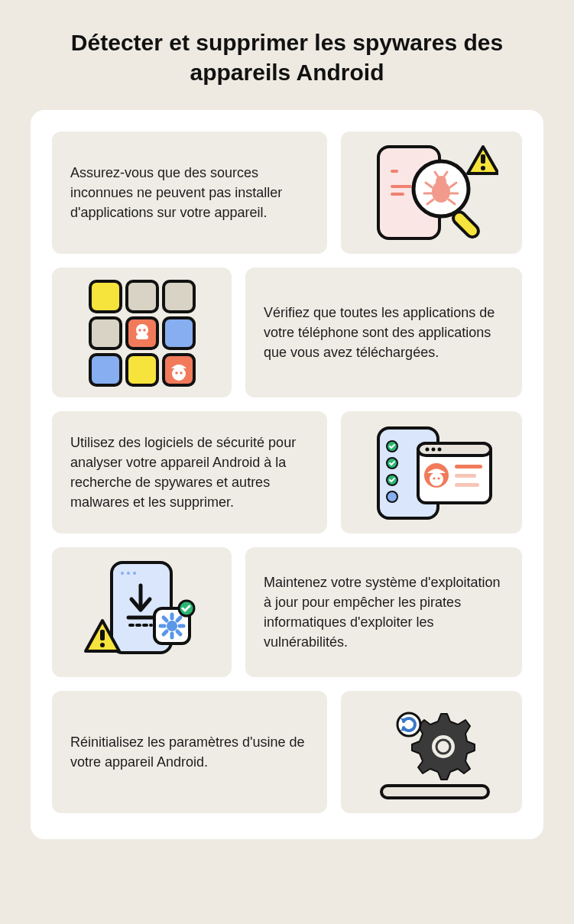  What do you see at coordinates (431, 193) in the screenshot?
I see `phone-magnifier-bug-icon` at bounding box center [431, 193].